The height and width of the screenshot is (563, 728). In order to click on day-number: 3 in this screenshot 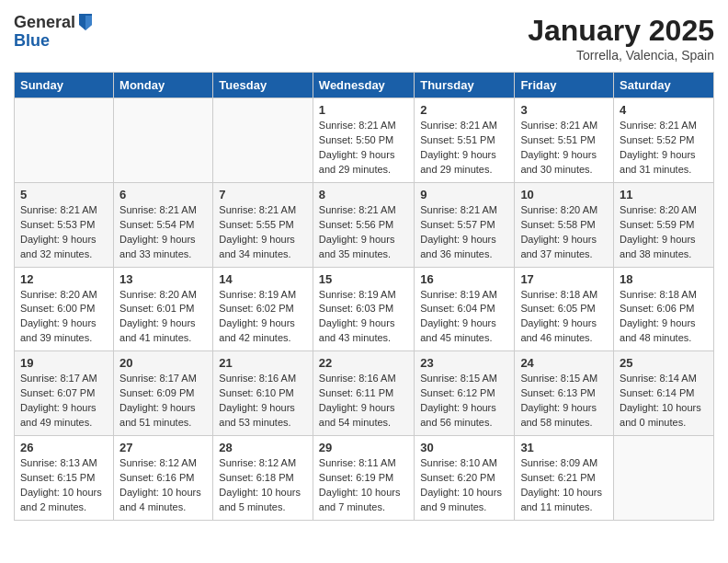, I will do `click(564, 110)`.